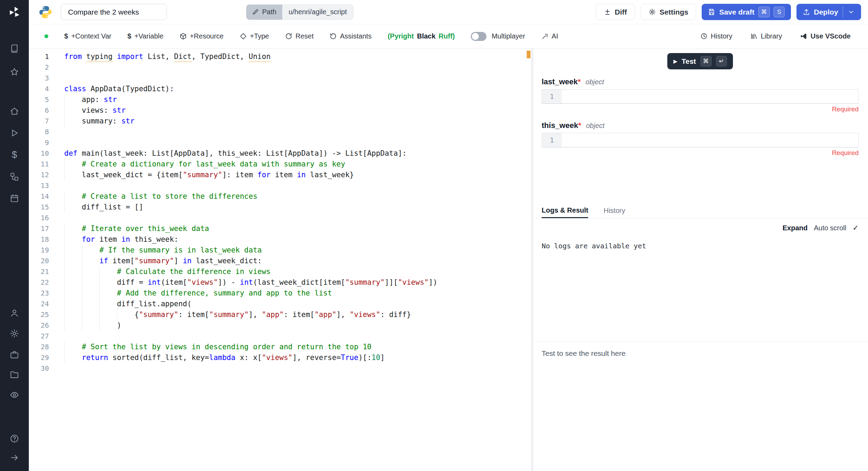  What do you see at coordinates (264, 12) in the screenshot?
I see `path-edit-button: Path` at bounding box center [264, 12].